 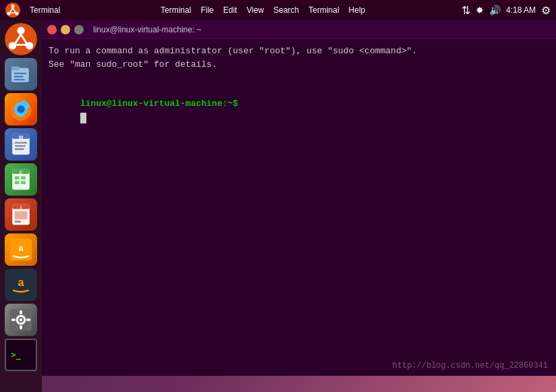 What do you see at coordinates (324, 10) in the screenshot?
I see `menu-terminal2: Terminal` at bounding box center [324, 10].